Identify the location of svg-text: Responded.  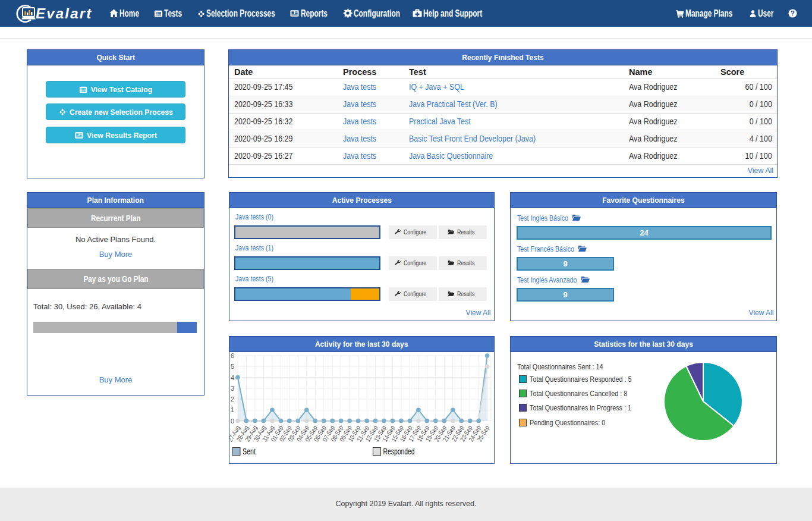
(399, 451).